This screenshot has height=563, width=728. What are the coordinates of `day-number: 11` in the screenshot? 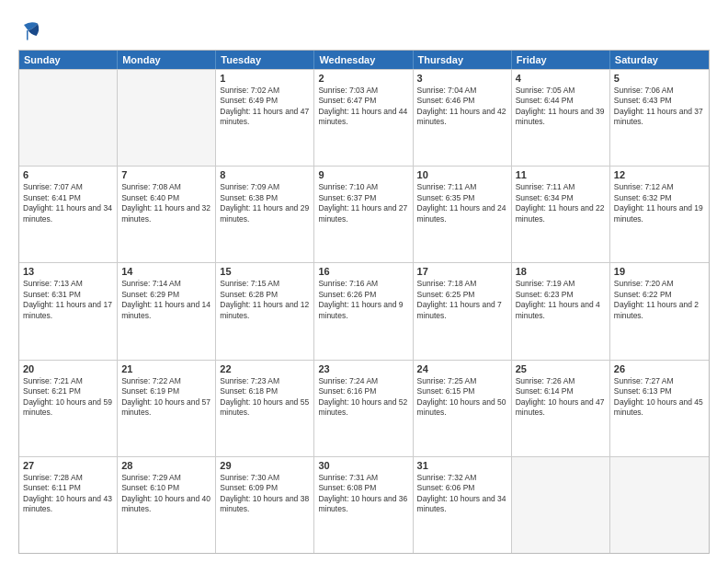 It's located at (561, 175).